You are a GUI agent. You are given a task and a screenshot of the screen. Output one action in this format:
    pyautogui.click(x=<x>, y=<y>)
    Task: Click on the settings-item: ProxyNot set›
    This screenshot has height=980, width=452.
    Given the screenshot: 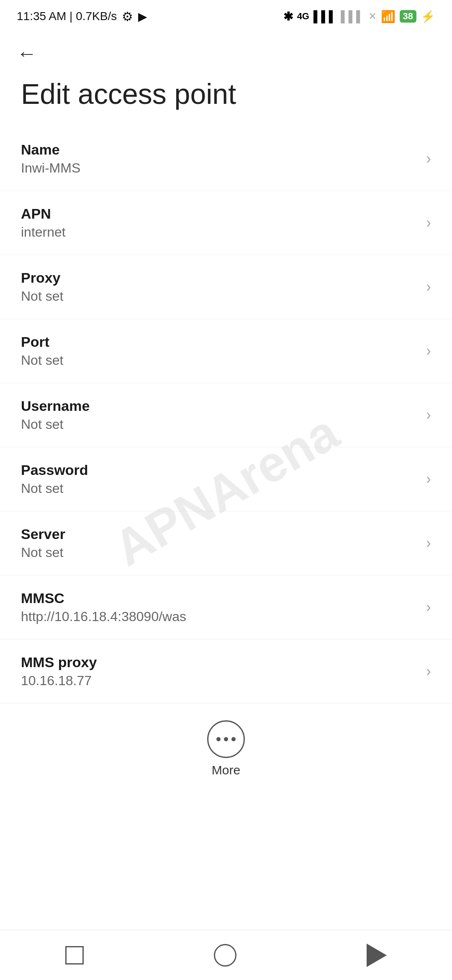 What is the action you would take?
    pyautogui.click(x=226, y=287)
    